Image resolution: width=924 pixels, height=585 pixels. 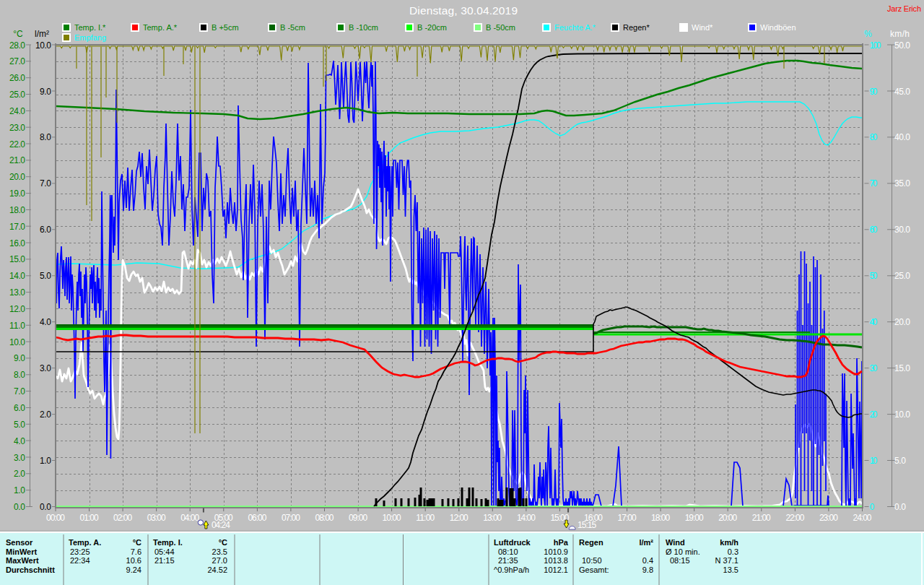 What do you see at coordinates (45, 183) in the screenshot?
I see `svg-text: 7.0` at bounding box center [45, 183].